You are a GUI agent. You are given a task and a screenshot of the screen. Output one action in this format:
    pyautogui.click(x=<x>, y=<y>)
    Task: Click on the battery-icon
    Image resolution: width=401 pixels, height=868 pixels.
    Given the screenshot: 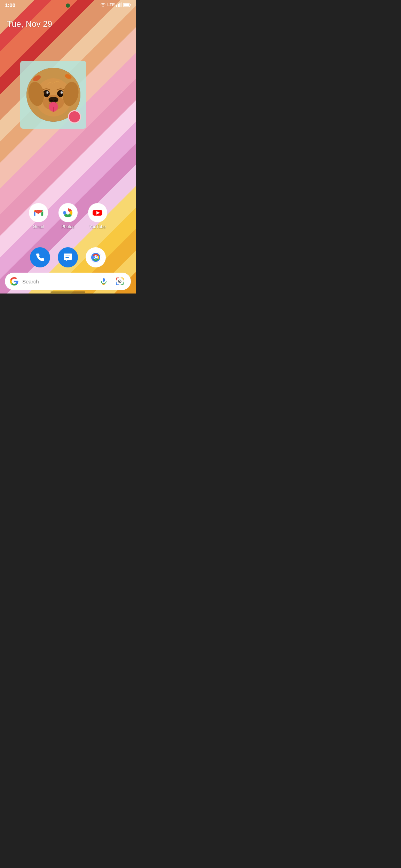 What is the action you would take?
    pyautogui.click(x=127, y=5)
    